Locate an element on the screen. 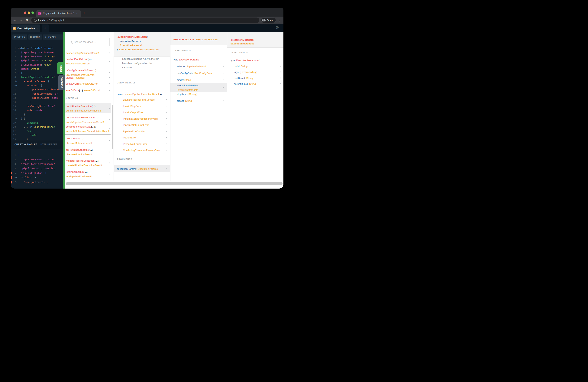 This screenshot has width=588, height=382. argument-row: executionParams: ExecutionParams! is located at coordinates (138, 169).